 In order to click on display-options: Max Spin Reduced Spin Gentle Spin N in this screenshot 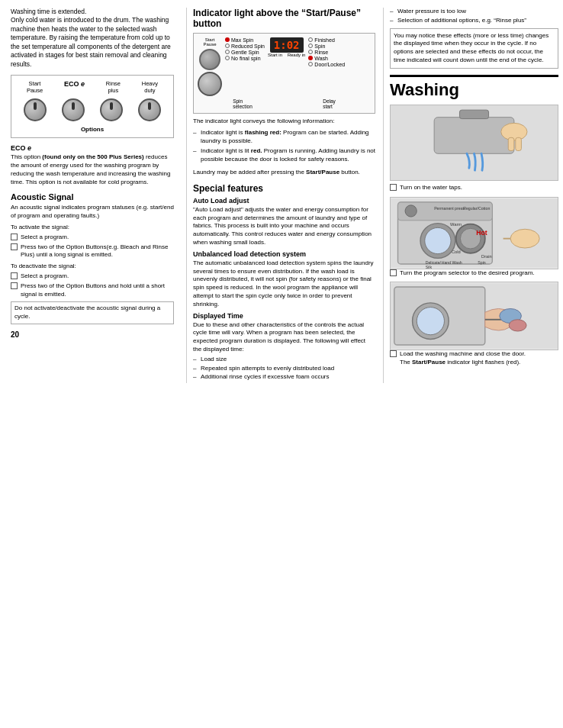, I will do `click(245, 49)`.